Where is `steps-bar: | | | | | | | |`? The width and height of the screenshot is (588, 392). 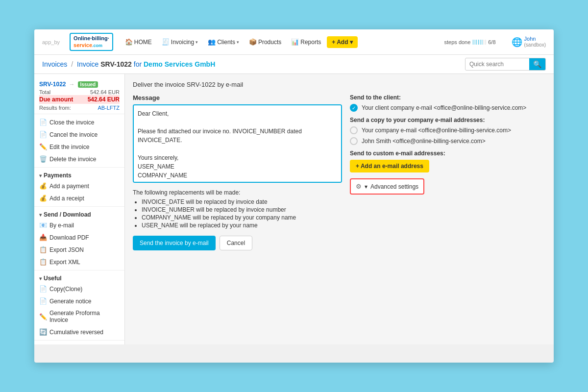 steps-bar: | | | | | | | | is located at coordinates (479, 42).